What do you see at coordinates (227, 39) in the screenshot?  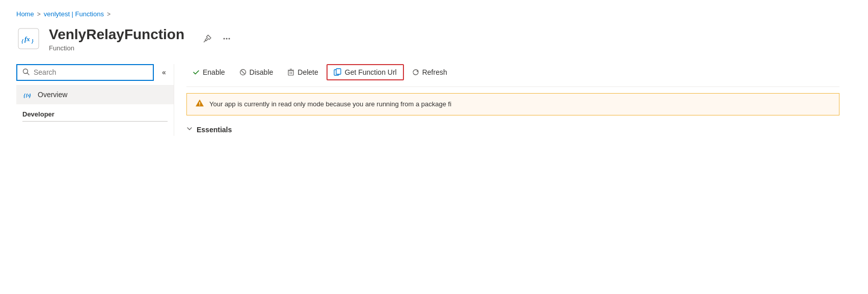 I see `more-options-icon` at bounding box center [227, 39].